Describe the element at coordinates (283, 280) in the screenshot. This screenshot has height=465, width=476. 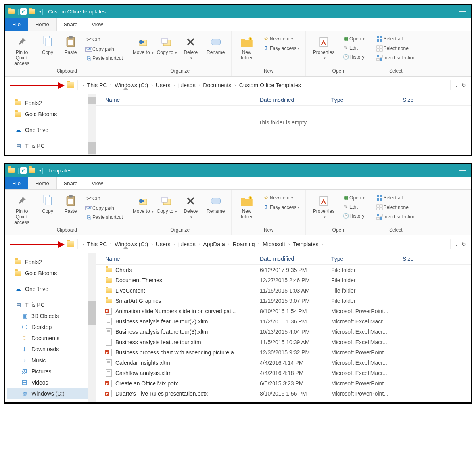
I see `file-row: Document Themes 12/27/2015 2:46 PM File …` at that location.